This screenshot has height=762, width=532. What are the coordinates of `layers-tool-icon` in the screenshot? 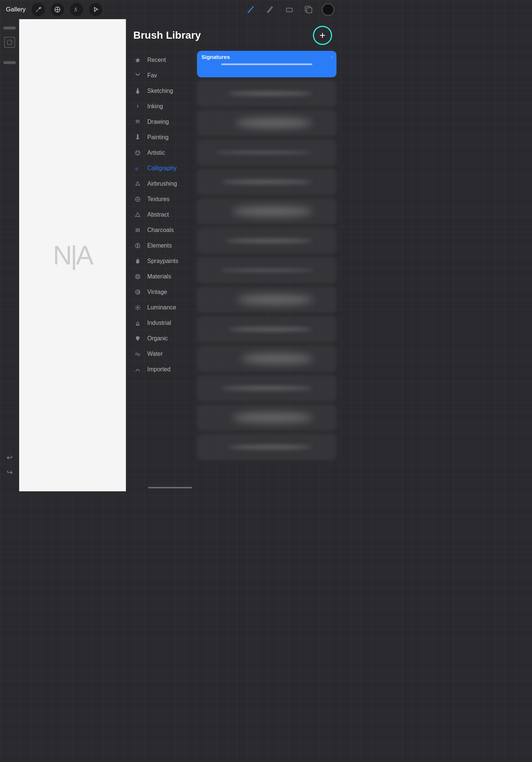 It's located at (309, 10).